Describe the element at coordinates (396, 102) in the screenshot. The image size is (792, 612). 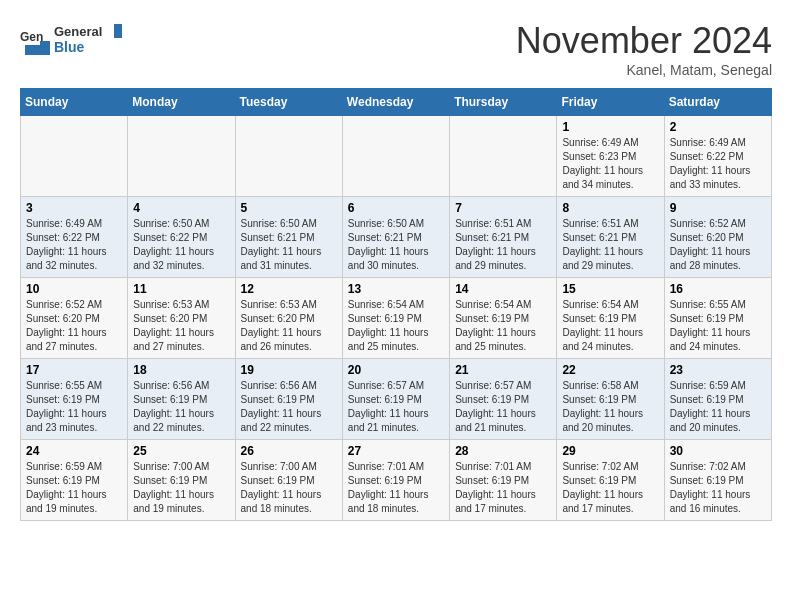
I see `weekday-header: Wednesday` at that location.